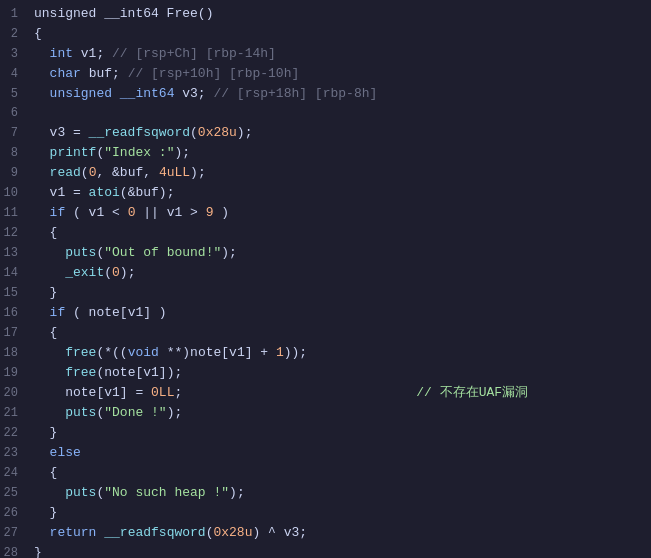 This screenshot has height=558, width=651. What do you see at coordinates (326, 94) in the screenshot?
I see `code-line: 5 unsigned __int64 v3; // [rsp+18h] [rbp…` at bounding box center [326, 94].